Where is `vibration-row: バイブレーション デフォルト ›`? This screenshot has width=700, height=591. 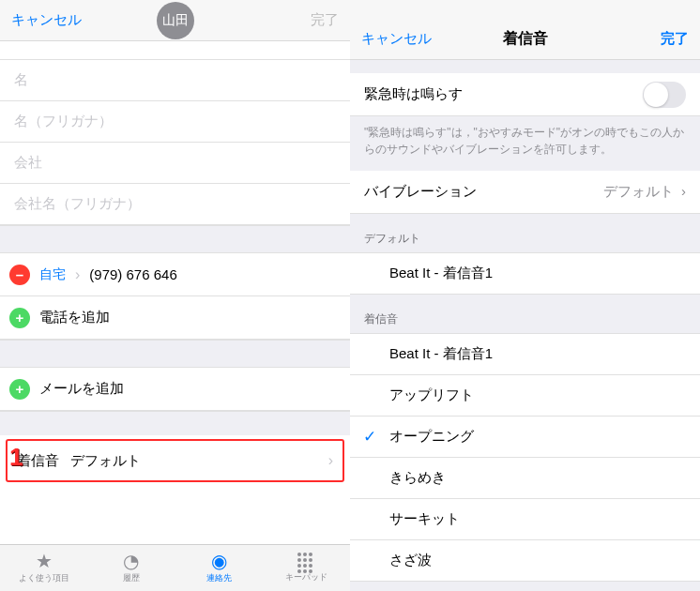 vibration-row: バイブレーション デフォルト › is located at coordinates (525, 192).